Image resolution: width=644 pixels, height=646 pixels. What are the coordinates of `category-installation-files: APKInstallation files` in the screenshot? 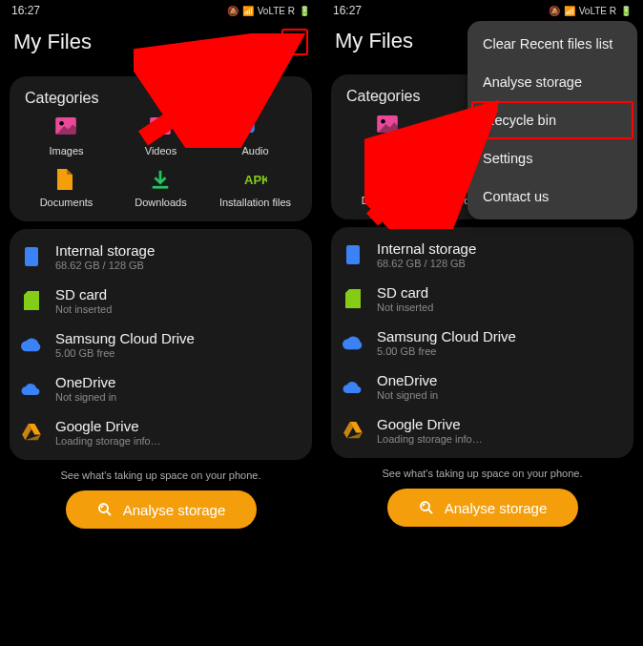 It's located at (256, 188).